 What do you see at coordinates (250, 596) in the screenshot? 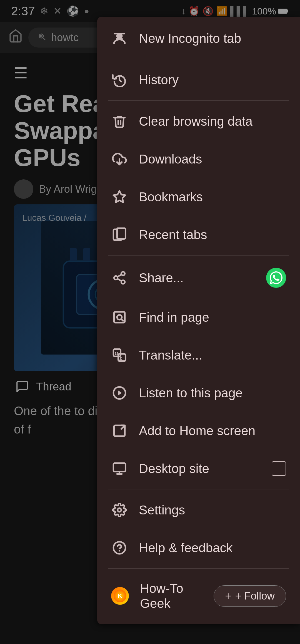
I see `follow-button: + + Follow` at bounding box center [250, 596].